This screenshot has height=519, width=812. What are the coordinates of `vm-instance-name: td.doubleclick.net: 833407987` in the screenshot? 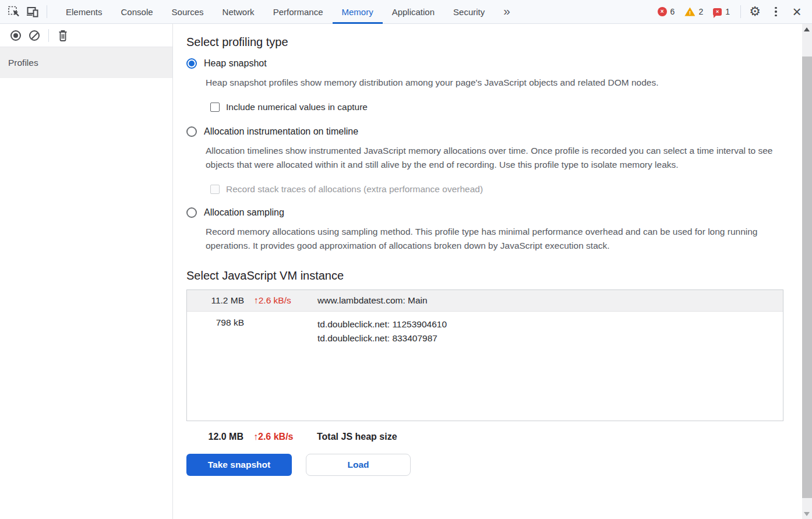 It's located at (550, 338).